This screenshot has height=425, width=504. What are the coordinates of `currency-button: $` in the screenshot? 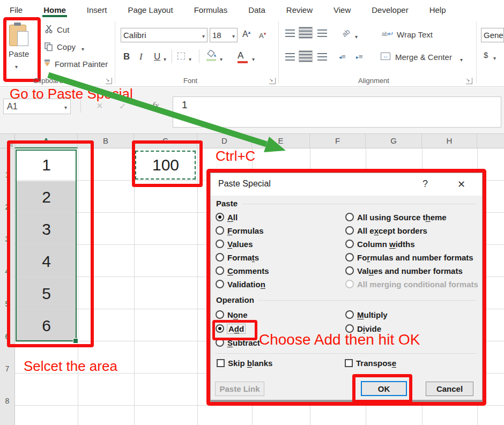 It's located at (486, 55).